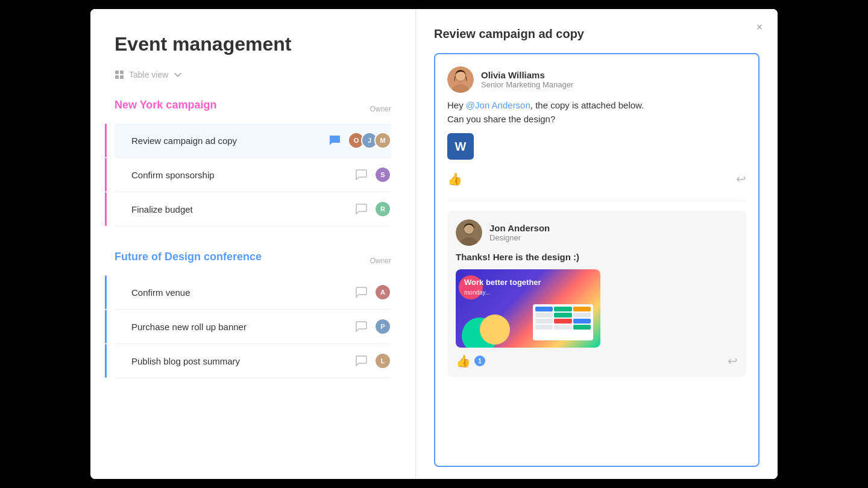  Describe the element at coordinates (335, 140) in the screenshot. I see `chat-icon-active` at that location.